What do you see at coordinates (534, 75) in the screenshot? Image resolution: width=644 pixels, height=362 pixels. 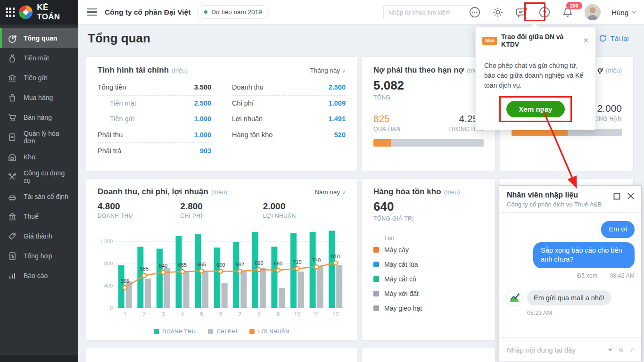 I see `popup-body-text: Cho phép chat và gửi chứng từ, báo cáo g…` at bounding box center [534, 75].